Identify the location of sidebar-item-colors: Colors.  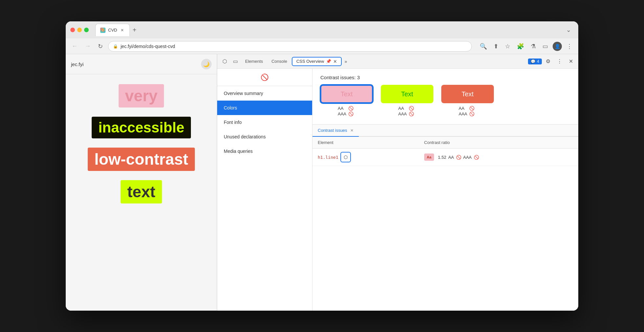
(265, 108).